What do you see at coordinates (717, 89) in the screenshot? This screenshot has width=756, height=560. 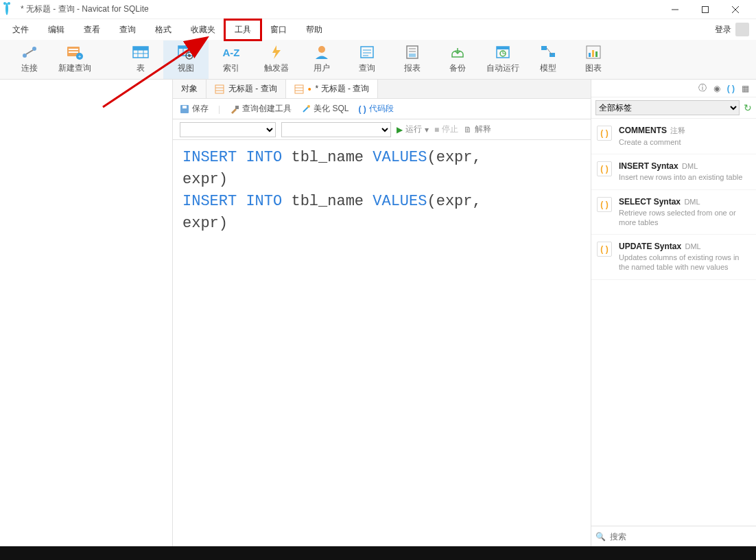 I see `eye-icon: ◉` at bounding box center [717, 89].